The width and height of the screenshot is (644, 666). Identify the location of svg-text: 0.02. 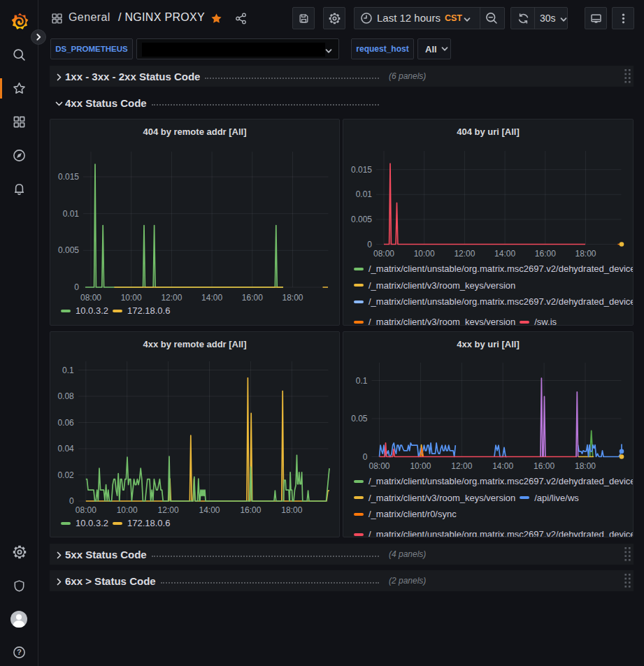
(66, 475).